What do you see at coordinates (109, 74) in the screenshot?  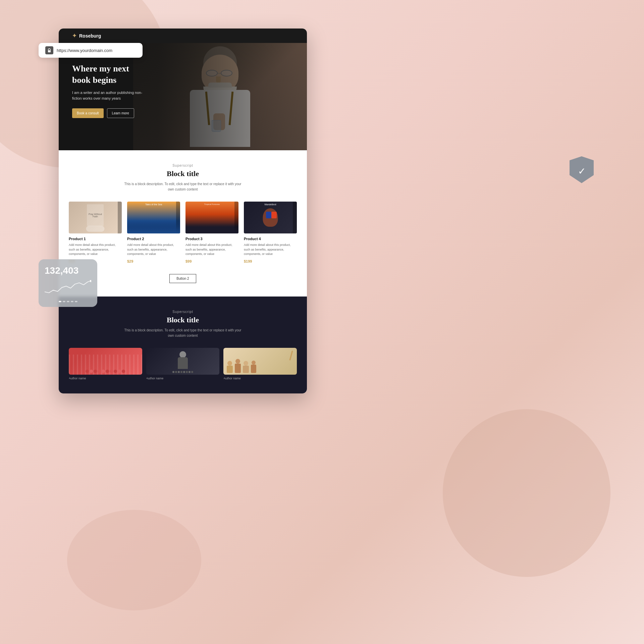 I see `hero-title: Where my next book begins` at bounding box center [109, 74].